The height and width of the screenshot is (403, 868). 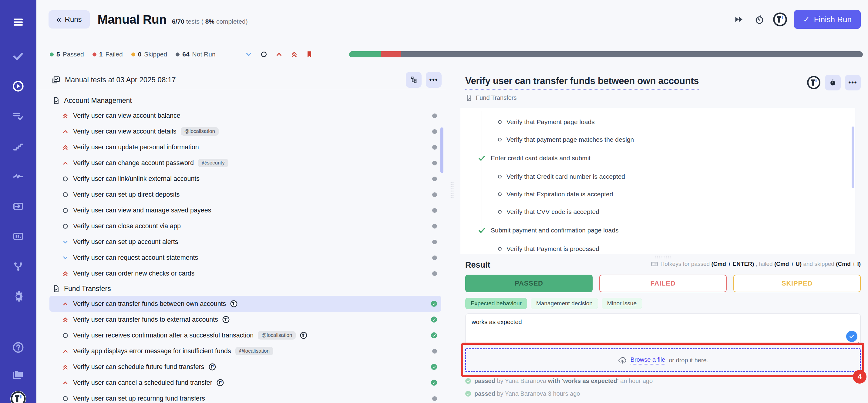 What do you see at coordinates (452, 190) in the screenshot?
I see `panel-resize-handle` at bounding box center [452, 190].